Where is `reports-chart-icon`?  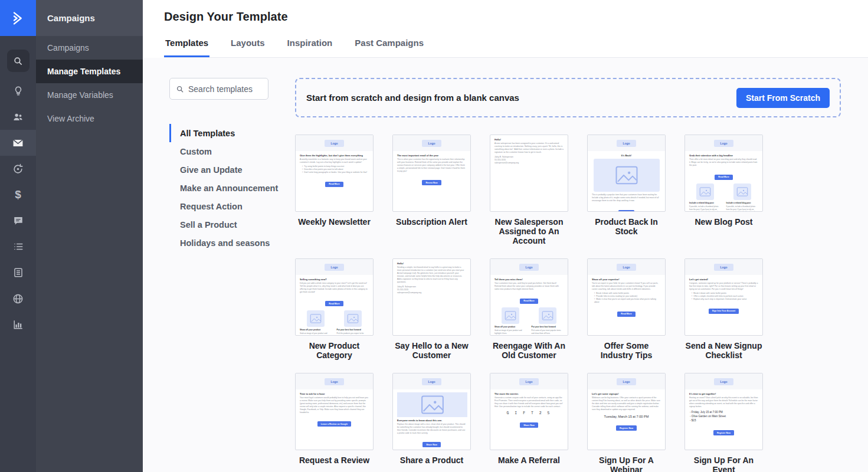
reports-chart-icon is located at coordinates (18, 324).